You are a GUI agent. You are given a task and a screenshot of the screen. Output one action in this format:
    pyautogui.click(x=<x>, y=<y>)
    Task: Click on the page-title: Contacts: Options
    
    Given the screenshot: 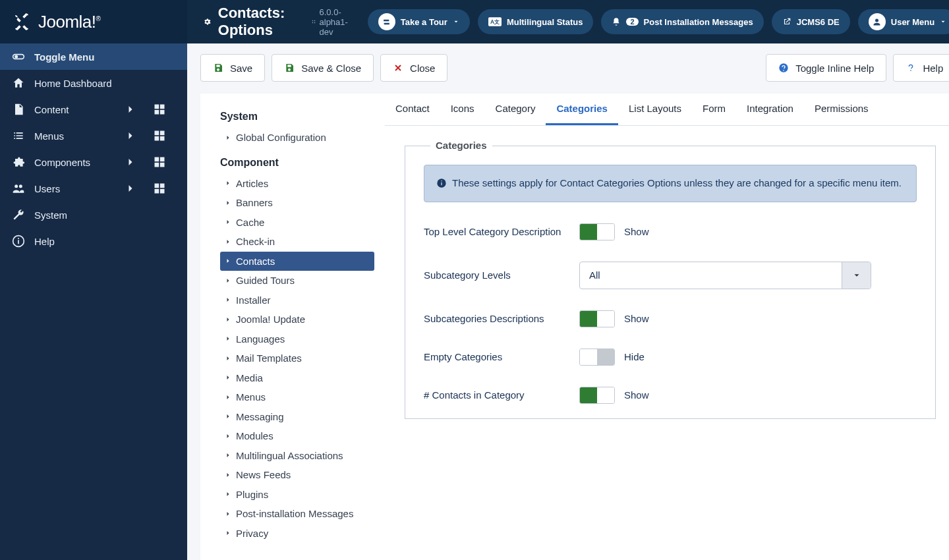 What is the action you would take?
    pyautogui.click(x=246, y=22)
    